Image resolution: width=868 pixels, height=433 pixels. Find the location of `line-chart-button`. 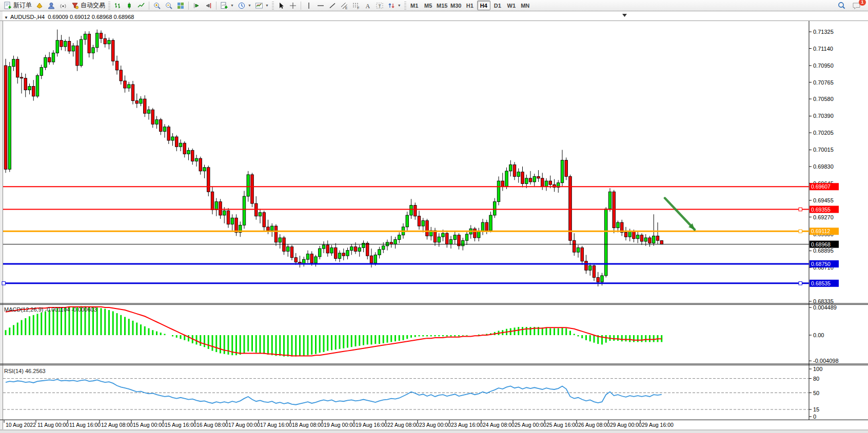

line-chart-button is located at coordinates (141, 5).